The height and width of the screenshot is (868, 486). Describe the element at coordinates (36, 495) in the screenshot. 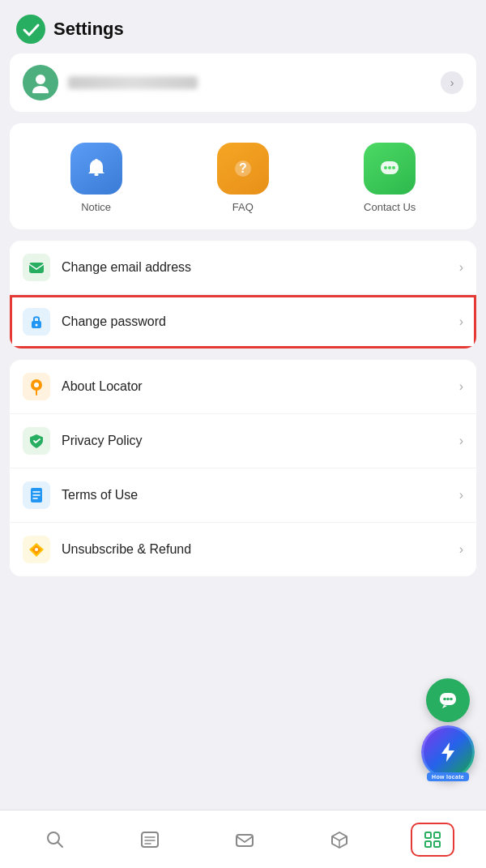

I see `terms-icon-wrap` at that location.